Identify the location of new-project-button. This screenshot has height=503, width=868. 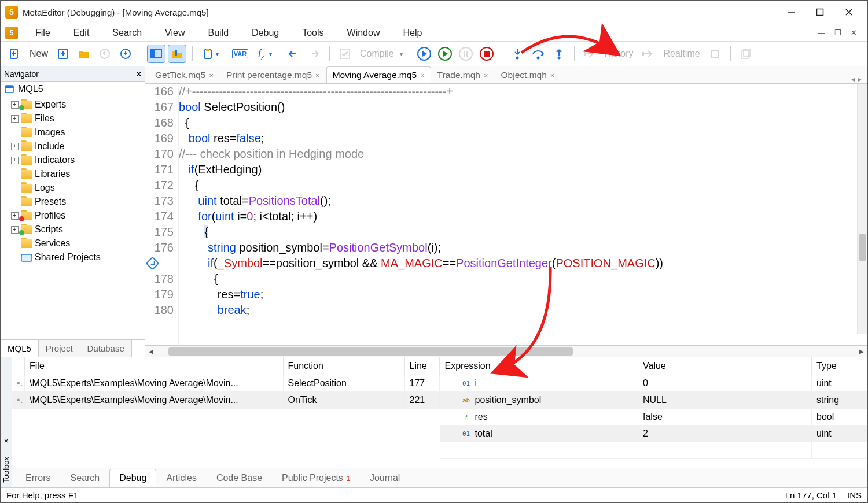
(63, 54).